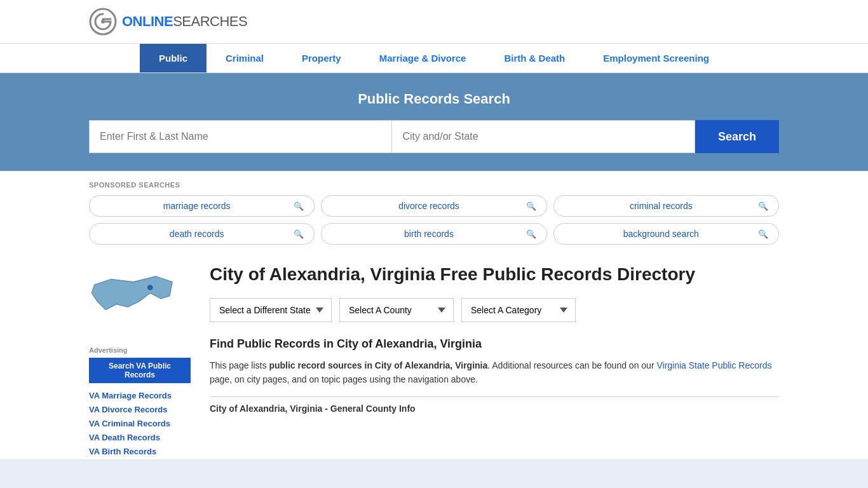  What do you see at coordinates (661, 206) in the screenshot?
I see `sponsored-item-criminal-text: criminal records` at bounding box center [661, 206].